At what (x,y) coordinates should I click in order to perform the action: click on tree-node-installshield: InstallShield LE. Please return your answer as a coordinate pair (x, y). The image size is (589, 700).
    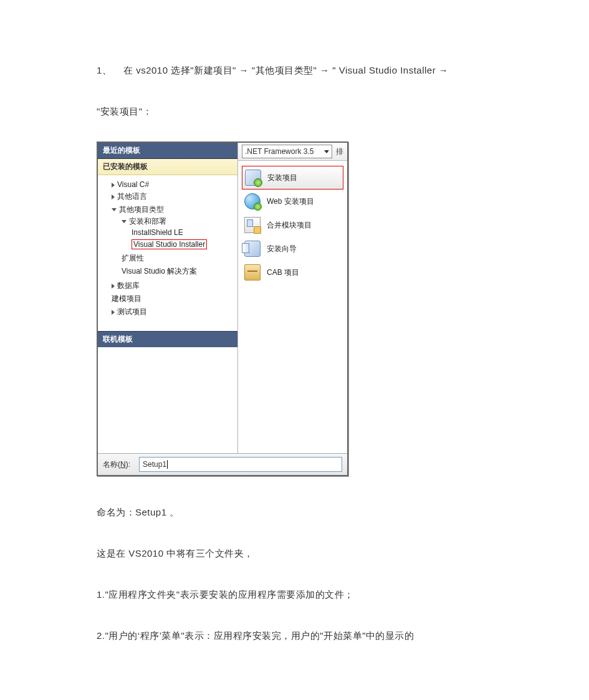
    Looking at the image, I should click on (183, 233).